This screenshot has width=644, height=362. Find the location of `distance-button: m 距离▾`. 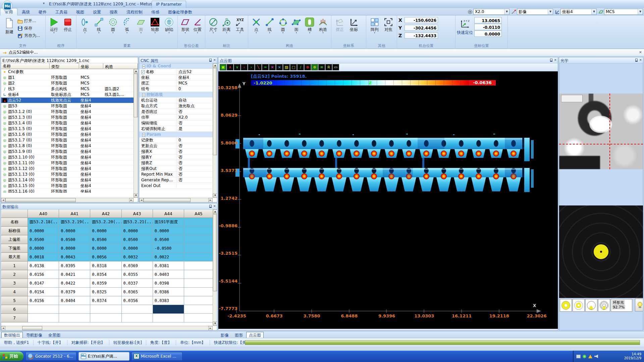

distance-button: m 距离▾ is located at coordinates (227, 25).